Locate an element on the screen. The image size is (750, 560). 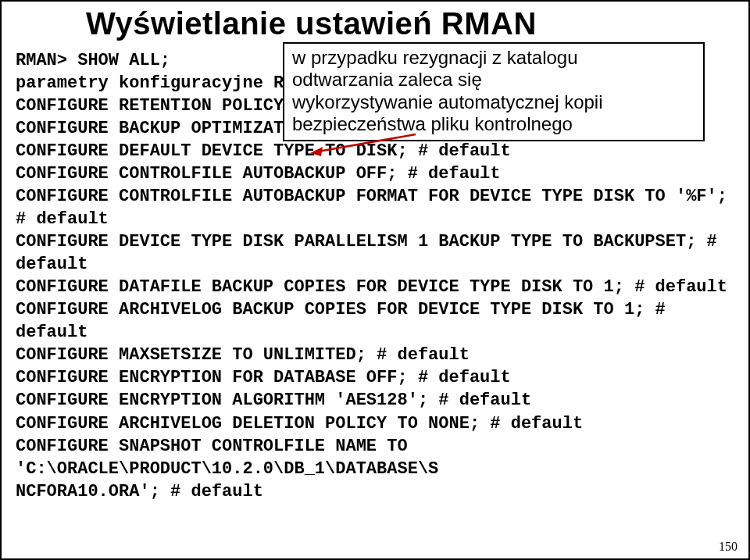
code-line: RMAN> SHOW ALL; is located at coordinates (93, 61).